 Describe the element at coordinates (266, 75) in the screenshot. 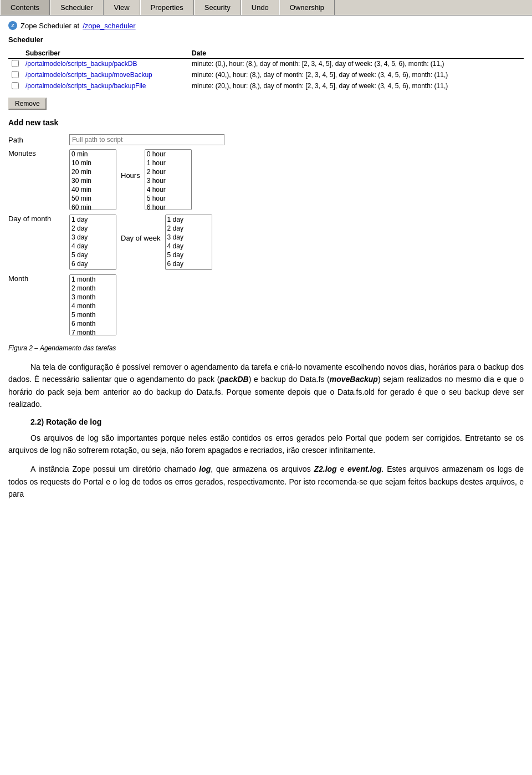

I see `table-row: /portalmodelo/scripts_backup/moveBackup …` at that location.